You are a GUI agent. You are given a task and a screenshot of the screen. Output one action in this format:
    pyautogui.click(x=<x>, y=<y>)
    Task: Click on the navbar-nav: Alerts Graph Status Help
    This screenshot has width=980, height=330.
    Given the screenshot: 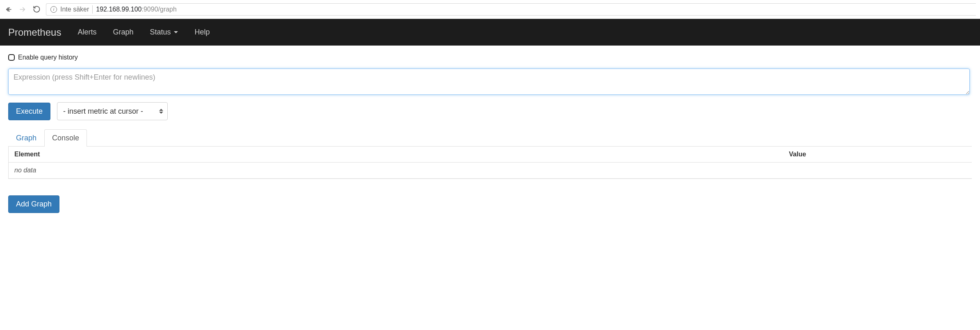 What is the action you would take?
    pyautogui.click(x=144, y=32)
    